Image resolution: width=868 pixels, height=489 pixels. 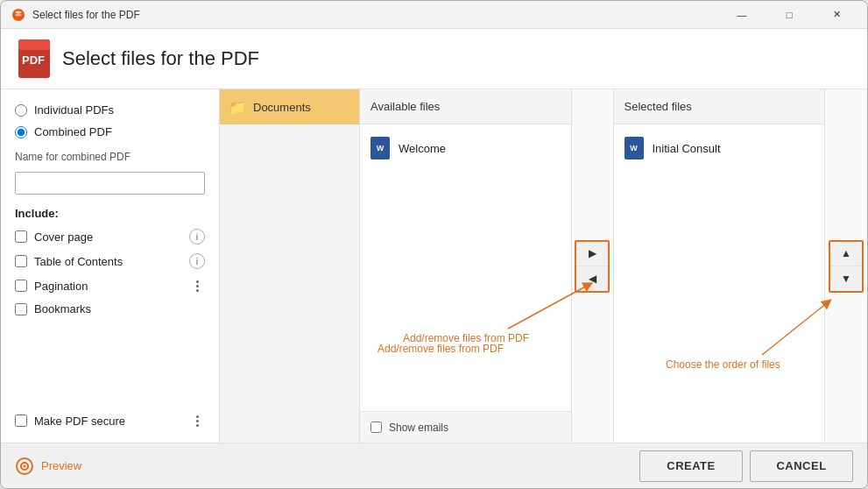 What do you see at coordinates (592, 279) in the screenshot?
I see `remove-file-button: ◀` at bounding box center [592, 279].